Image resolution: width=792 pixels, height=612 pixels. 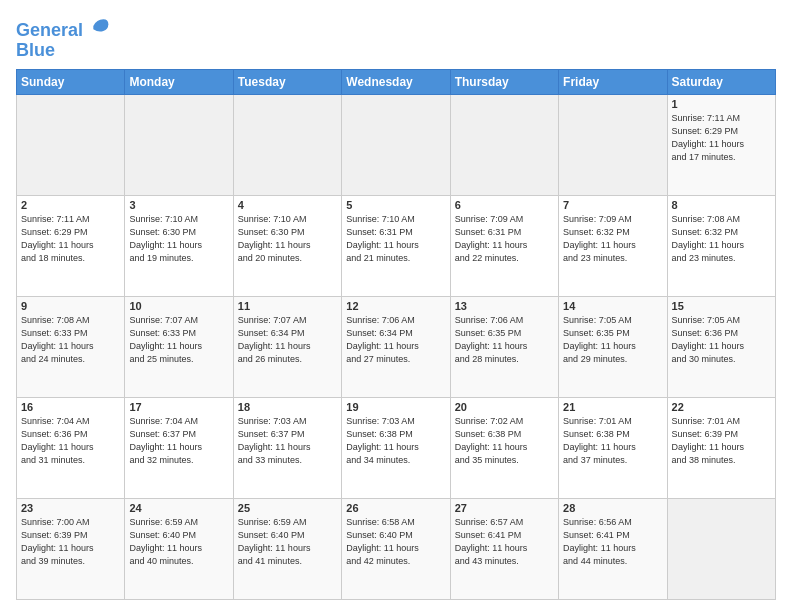 I want to click on day-info: Sunrise: 7:06 AM Sunset: 6:34 PM Dayligh…, so click(x=396, y=340).